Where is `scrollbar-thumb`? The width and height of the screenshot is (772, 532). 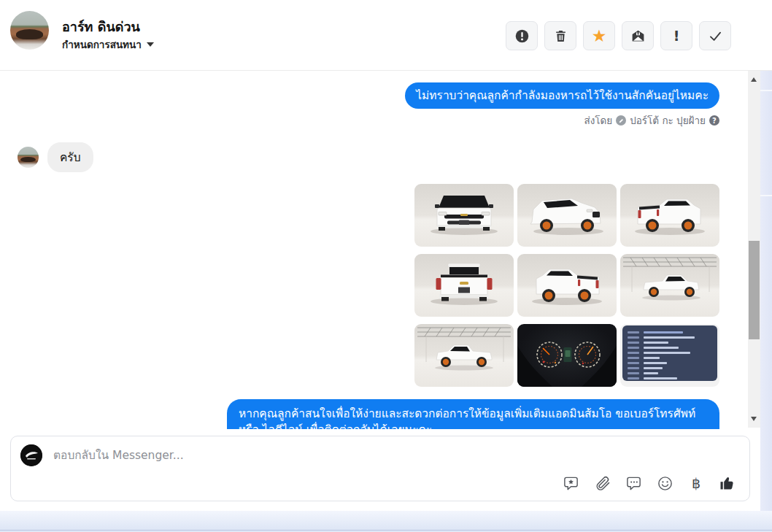 scrollbar-thumb is located at coordinates (754, 290).